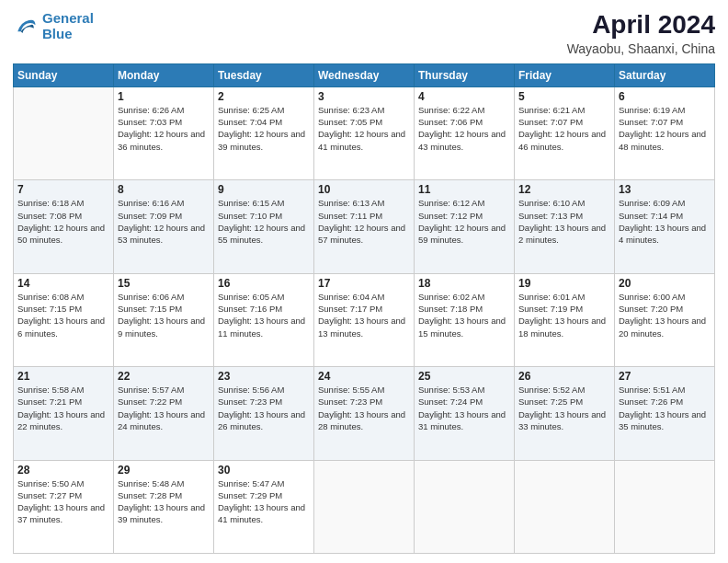  What do you see at coordinates (68, 26) in the screenshot?
I see `logo-name: General Blue` at bounding box center [68, 26].